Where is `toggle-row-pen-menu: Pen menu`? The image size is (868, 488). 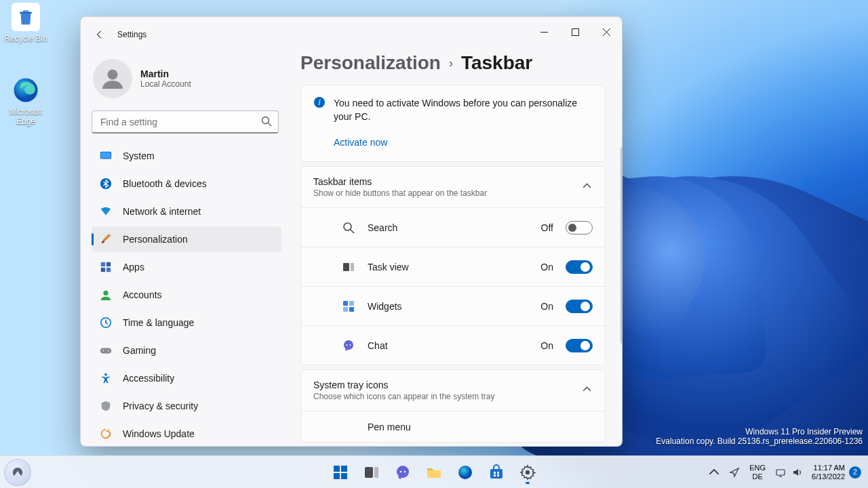 toggle-row-pen-menu: Pen menu is located at coordinates (453, 426).